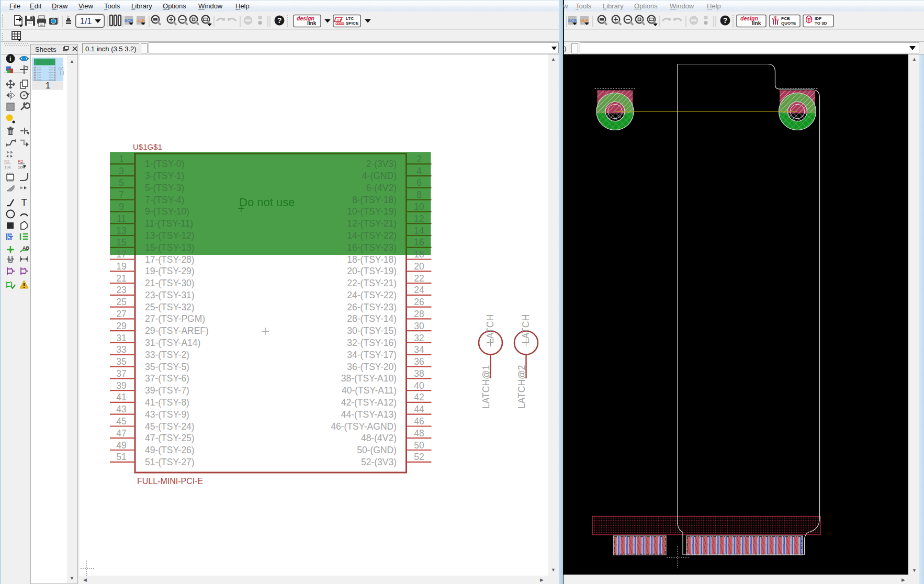 This screenshot has height=584, width=924. What do you see at coordinates (419, 362) in the screenshot?
I see `svg-text: 36` at bounding box center [419, 362].